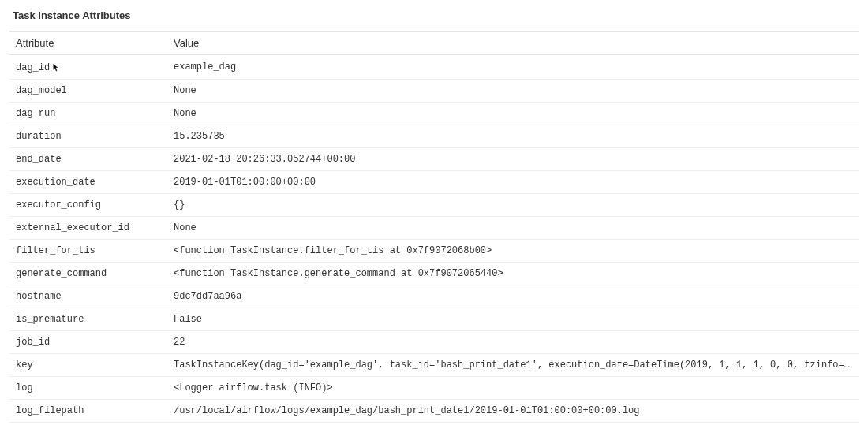  Describe the element at coordinates (434, 366) in the screenshot. I see `table-row: keyTaskInstanceKey(dag_id='example_dag',…` at that location.